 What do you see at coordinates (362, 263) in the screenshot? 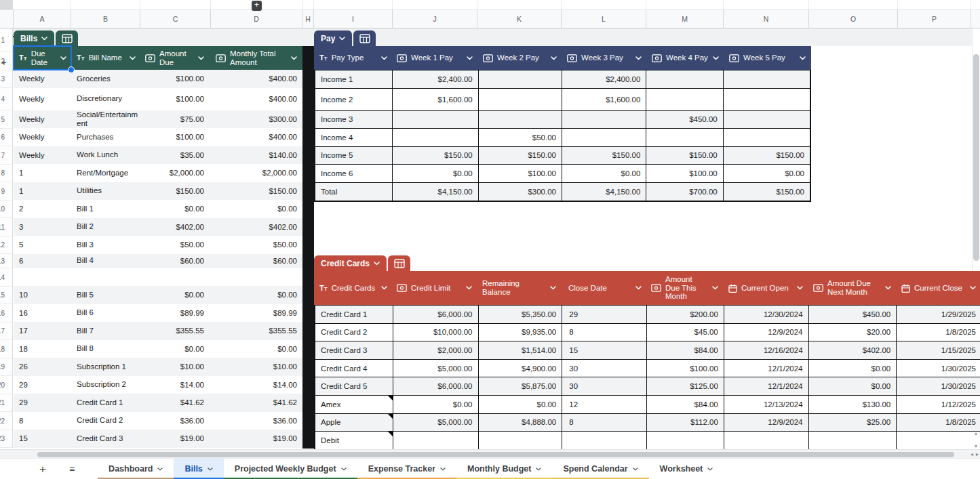
I see `credit-cards-table-chip: Credit Cards` at bounding box center [362, 263].